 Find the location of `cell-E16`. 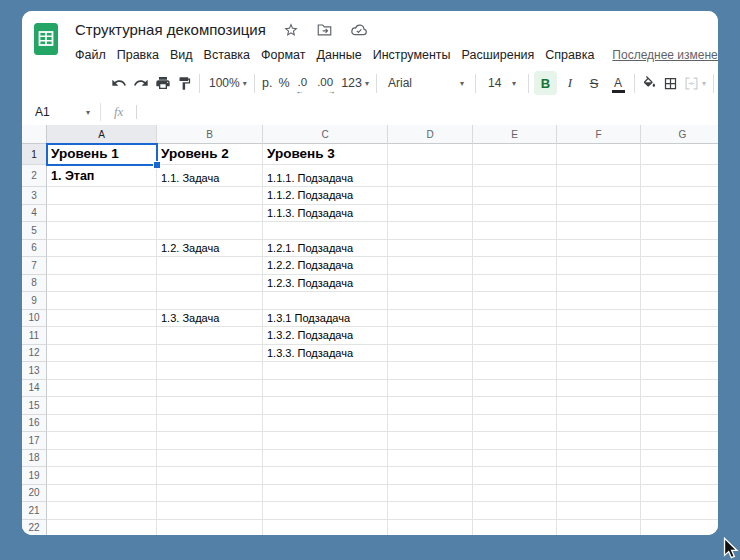

cell-E16 is located at coordinates (515, 424).